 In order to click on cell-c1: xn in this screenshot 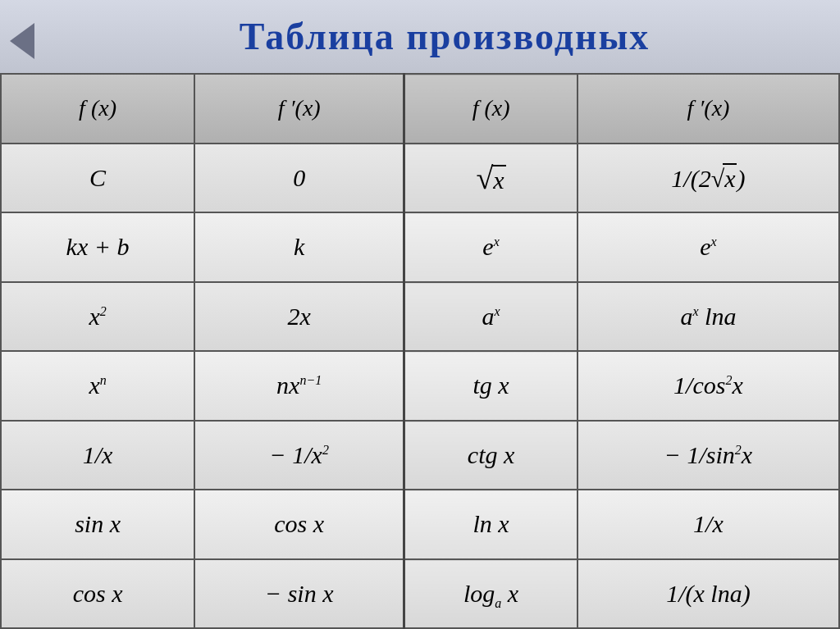, I will do `click(98, 385)`.